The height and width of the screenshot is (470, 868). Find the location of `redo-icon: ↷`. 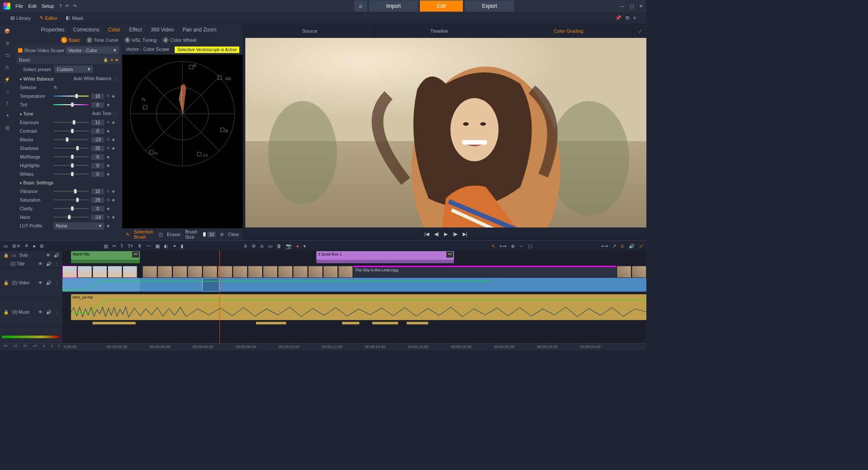

redo-icon: ↷ is located at coordinates (75, 6).